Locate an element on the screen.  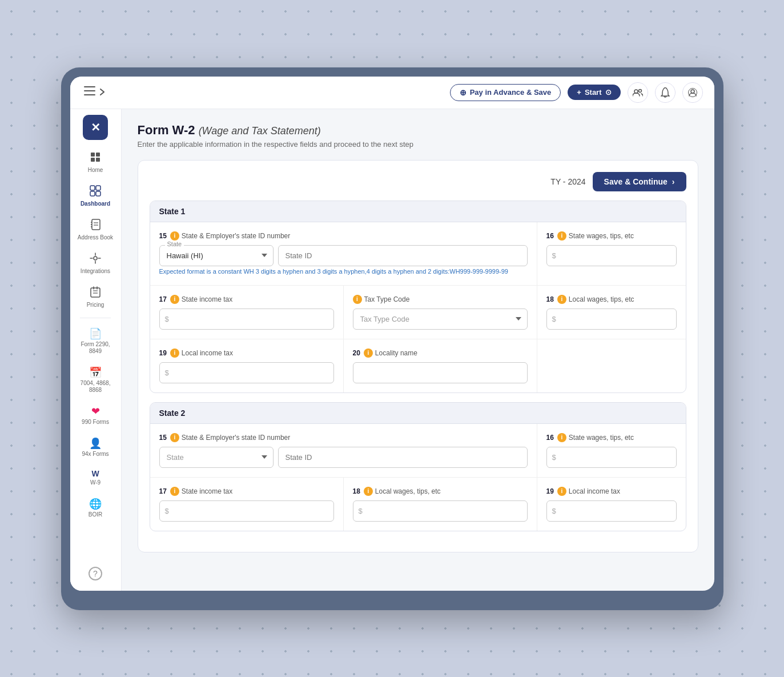
field15-info-icon: i is located at coordinates (175, 236).